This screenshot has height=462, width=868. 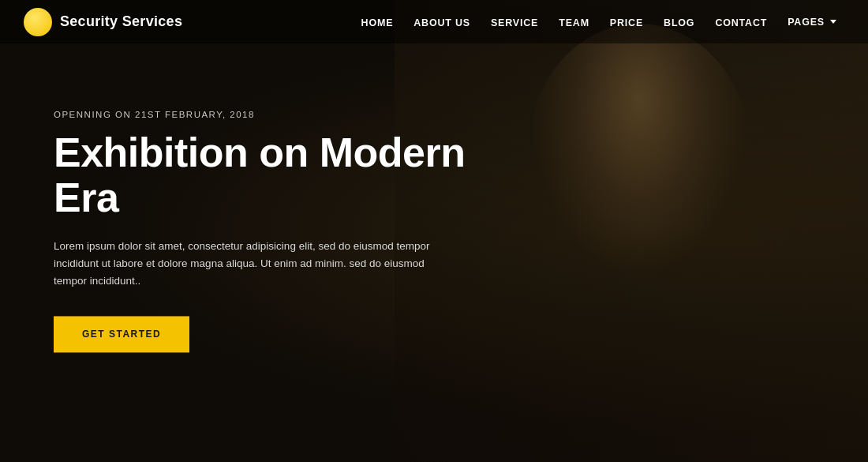 What do you see at coordinates (247, 264) in the screenshot?
I see `hero-description: Lorem ipsum dolor sit amet, consectetur …` at bounding box center [247, 264].